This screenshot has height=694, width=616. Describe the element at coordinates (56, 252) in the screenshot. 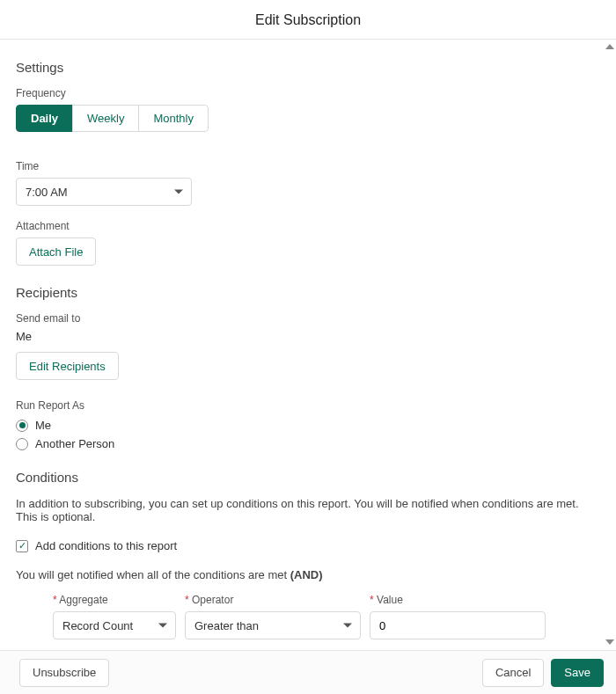

I see `attach-file-button: Attach File` at that location.